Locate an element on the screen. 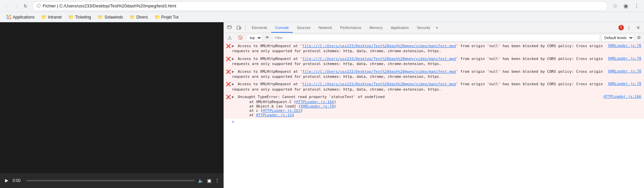 The height and width of the screenshot is (188, 644). console-error-1: ❌ ▶ Access to XMLHttpRequest at 'file://… is located at coordinates (434, 49).